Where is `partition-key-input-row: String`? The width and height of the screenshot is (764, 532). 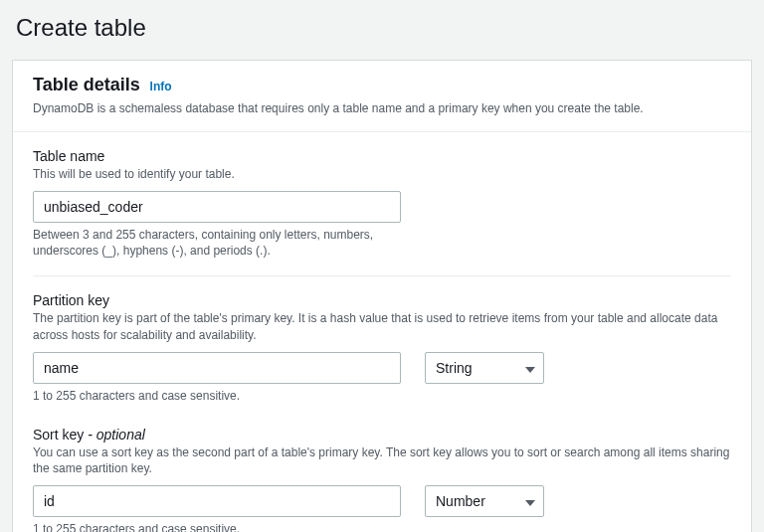 partition-key-input-row: String is located at coordinates (382, 368).